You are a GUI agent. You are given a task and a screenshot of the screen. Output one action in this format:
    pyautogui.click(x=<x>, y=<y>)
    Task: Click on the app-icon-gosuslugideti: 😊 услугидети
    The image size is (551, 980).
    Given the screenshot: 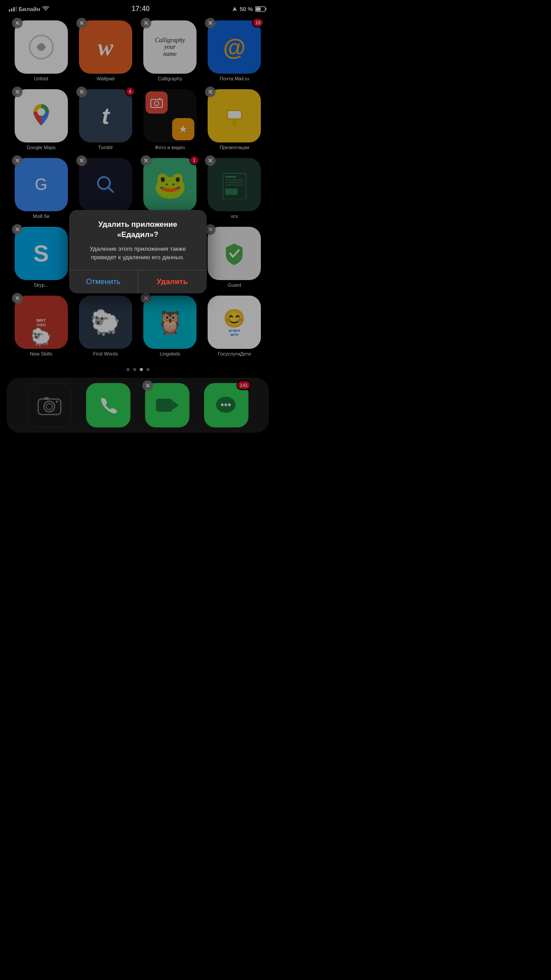 What is the action you would take?
    pyautogui.click(x=234, y=322)
    